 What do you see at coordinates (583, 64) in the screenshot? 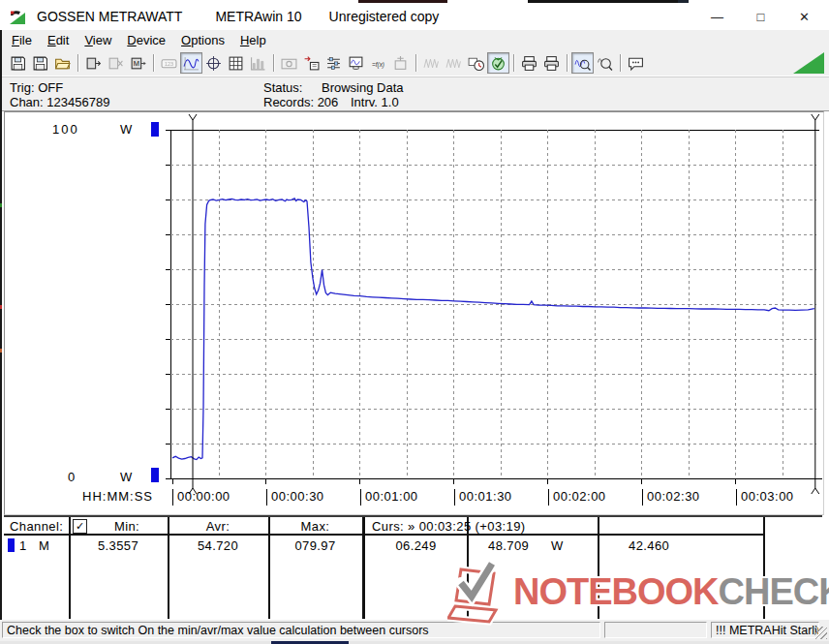
I see `zoom-curve-icon` at bounding box center [583, 64].